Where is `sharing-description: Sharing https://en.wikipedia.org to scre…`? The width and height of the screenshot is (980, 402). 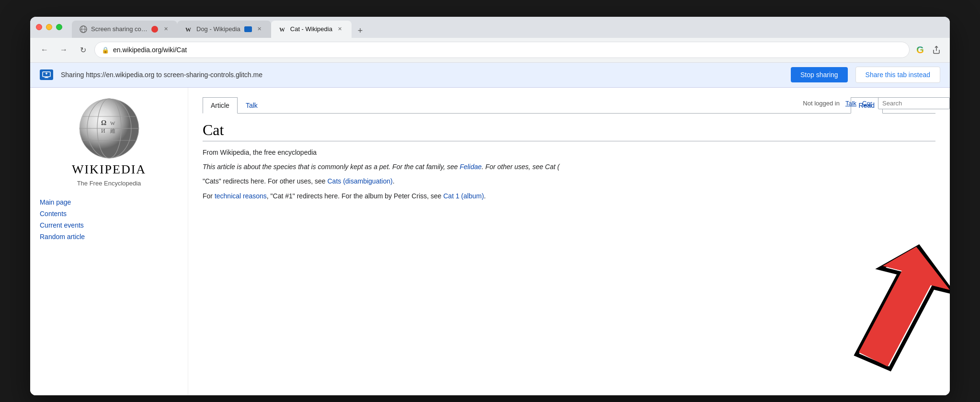
sharing-description: Sharing https://en.wikipedia.org to scre… is located at coordinates (422, 75).